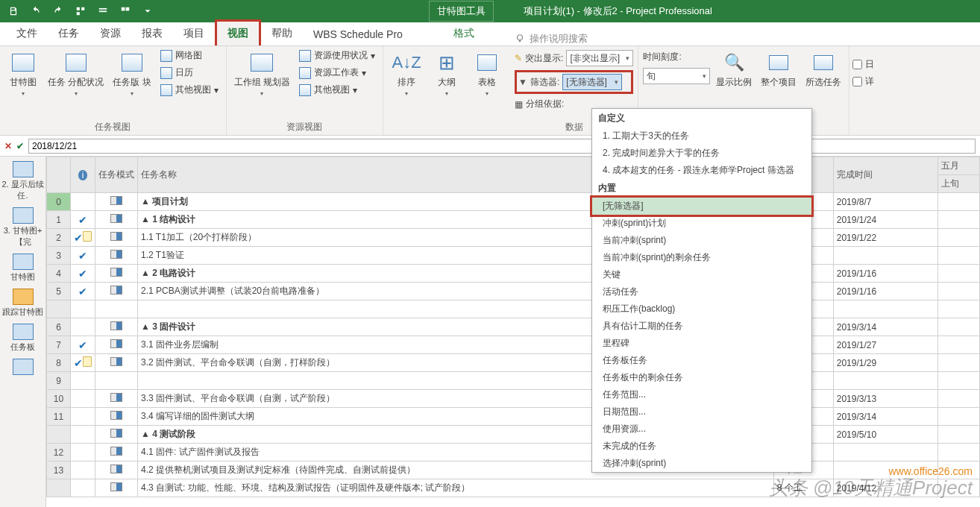  What do you see at coordinates (551, 39) in the screenshot?
I see `tell-me-search: 操作说明搜索` at bounding box center [551, 39].